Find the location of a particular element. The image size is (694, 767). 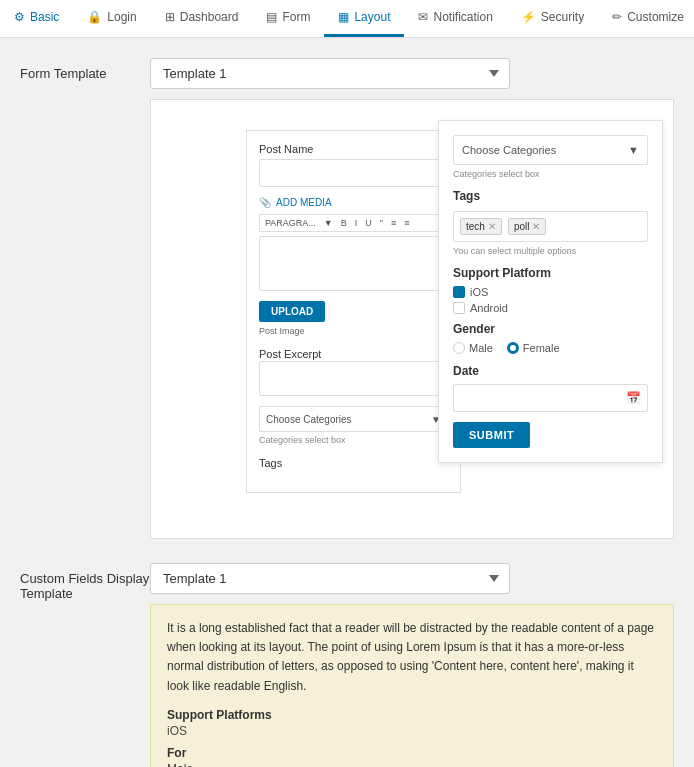

tab-layout: ▦ Layout is located at coordinates (364, 18).